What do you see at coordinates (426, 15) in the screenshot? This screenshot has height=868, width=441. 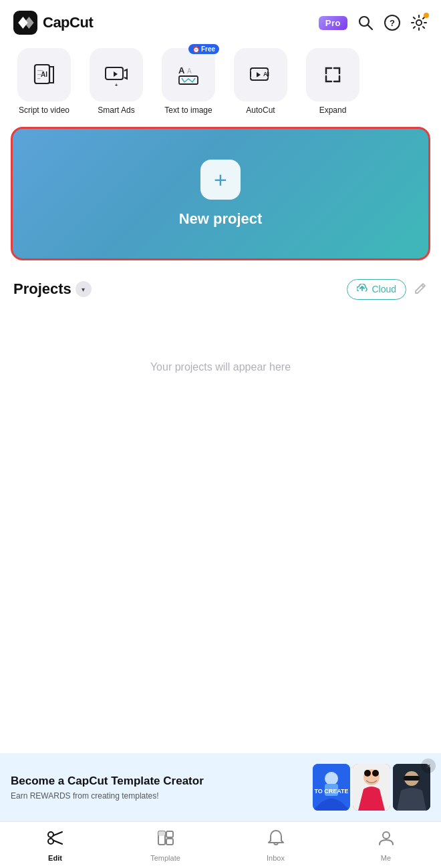 I see `notification-dot` at bounding box center [426, 15].